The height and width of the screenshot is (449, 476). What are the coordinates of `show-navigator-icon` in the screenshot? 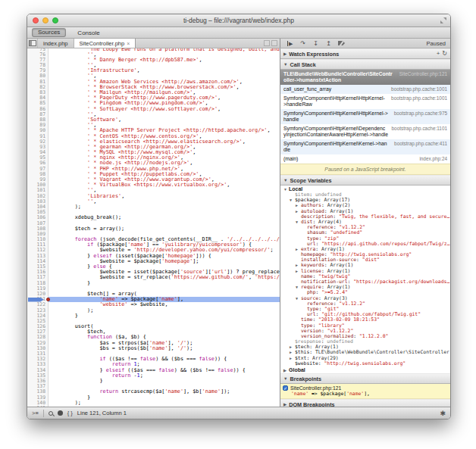 It's located at (33, 43).